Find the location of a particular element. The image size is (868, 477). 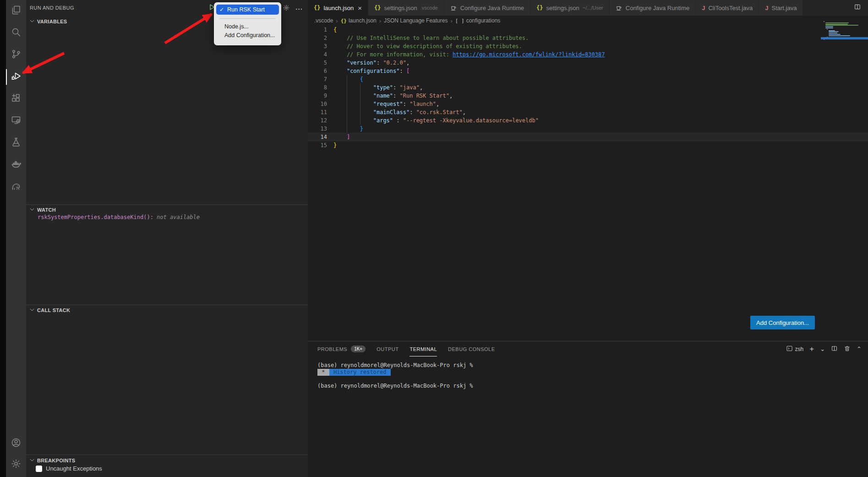

line-number: 5 is located at coordinates (317, 63).